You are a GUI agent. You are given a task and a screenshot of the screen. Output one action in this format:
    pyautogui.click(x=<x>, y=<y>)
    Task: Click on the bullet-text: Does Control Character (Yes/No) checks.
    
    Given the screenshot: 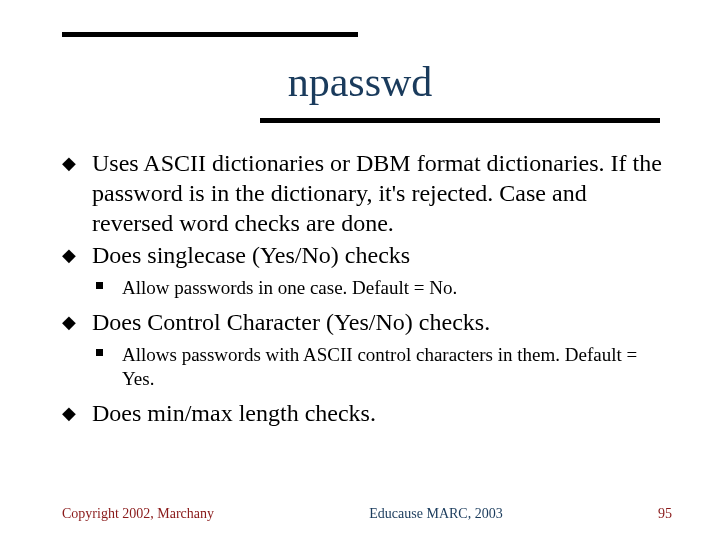 What is the action you would take?
    pyautogui.click(x=291, y=322)
    